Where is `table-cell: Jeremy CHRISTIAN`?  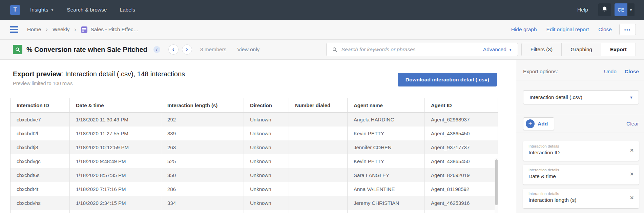
table-cell: Jeremy CHRISTIAN is located at coordinates (386, 203).